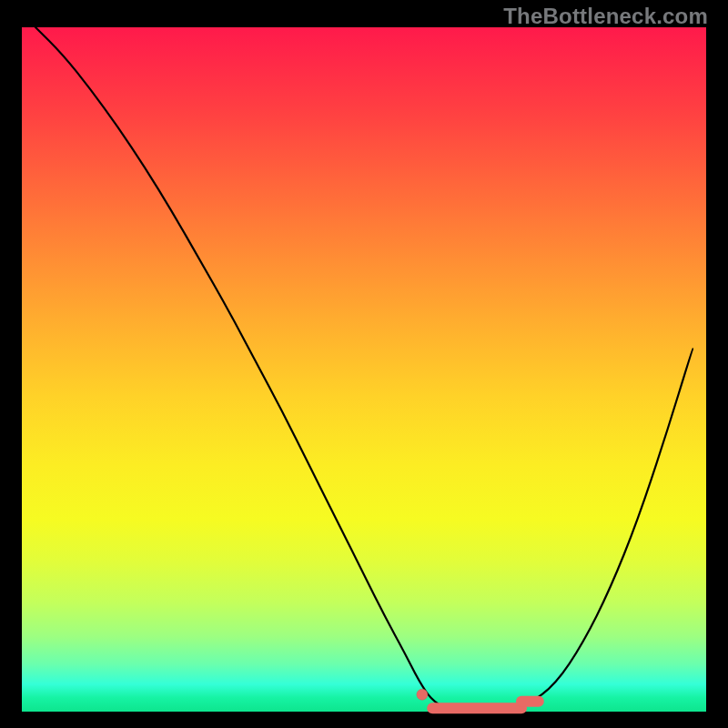  I want to click on watermark-label: TheBottleneck.com, so click(606, 16).